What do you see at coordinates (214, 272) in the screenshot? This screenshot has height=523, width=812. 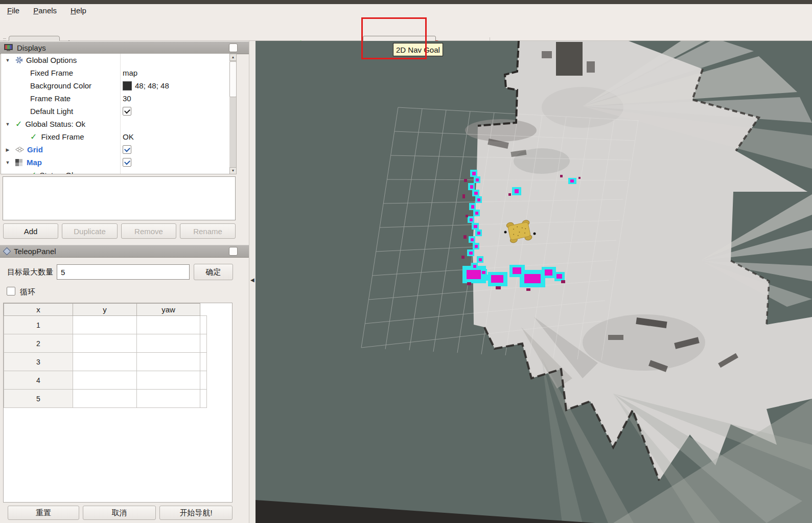 I see `confirm-button: 确定` at bounding box center [214, 272].